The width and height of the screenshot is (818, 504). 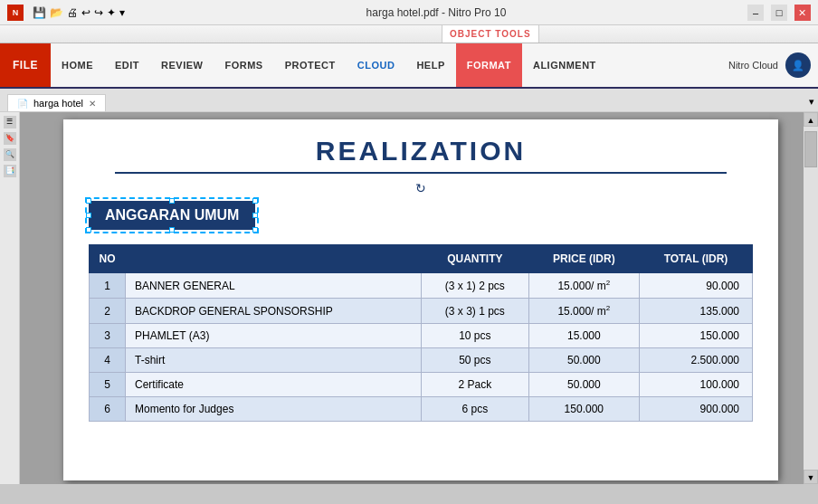 I want to click on col-total: TOTAL (IDR), so click(x=695, y=259).